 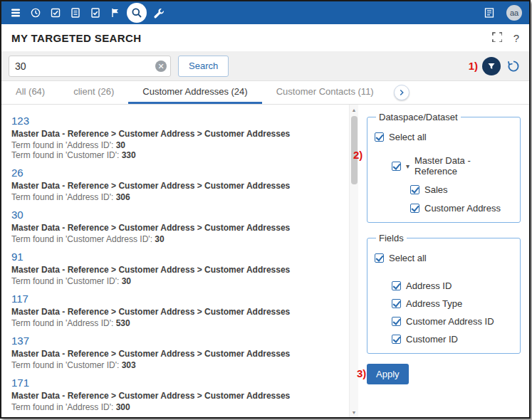 What do you see at coordinates (358, 155) in the screenshot?
I see `annotation-2: 2)` at bounding box center [358, 155].